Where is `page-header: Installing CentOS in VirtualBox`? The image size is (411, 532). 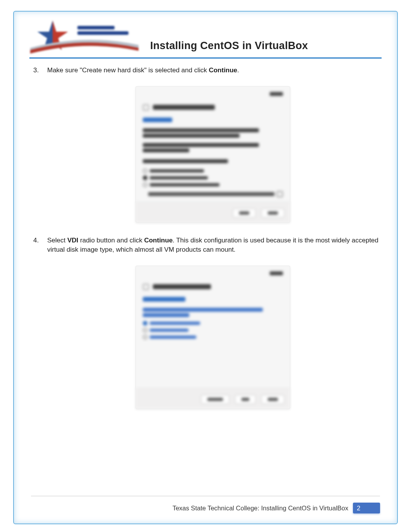
page-header: Installing CentOS in VirtualBox is located at coordinates (206, 36).